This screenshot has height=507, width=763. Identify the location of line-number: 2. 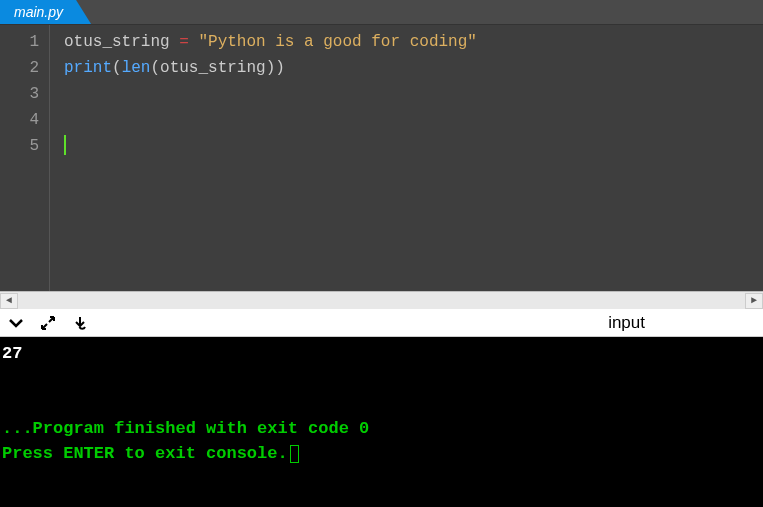
(24, 68).